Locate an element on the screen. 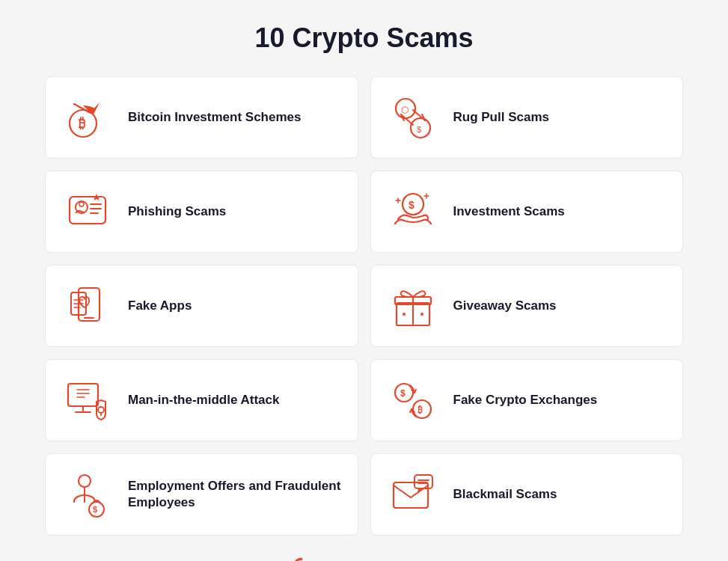 The height and width of the screenshot is (561, 728). card-investment: $ Investment Scams is located at coordinates (527, 212).